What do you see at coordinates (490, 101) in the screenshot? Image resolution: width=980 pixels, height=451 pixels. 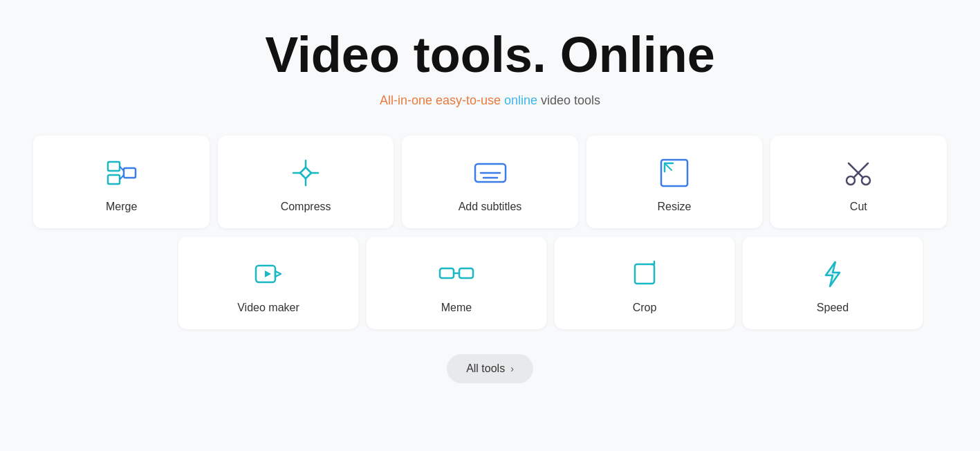 I see `page-subtitle: All-in-one easy-to-use online video tool…` at bounding box center [490, 101].